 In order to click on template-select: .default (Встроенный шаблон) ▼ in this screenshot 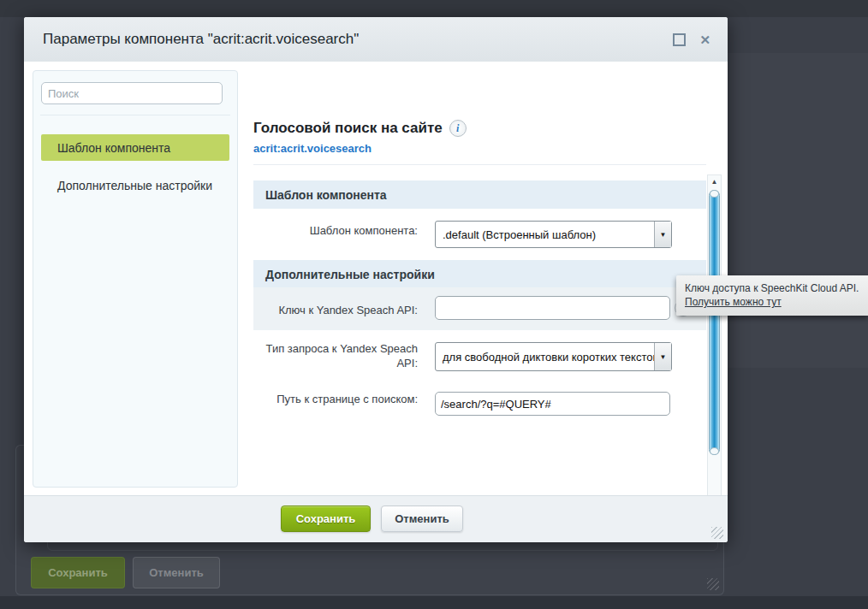, I will do `click(553, 234)`.